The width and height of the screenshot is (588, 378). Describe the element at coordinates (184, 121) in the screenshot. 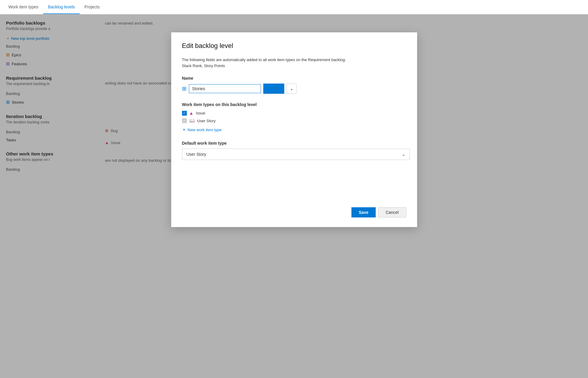

I see `check-mark-user-story: ✓` at that location.